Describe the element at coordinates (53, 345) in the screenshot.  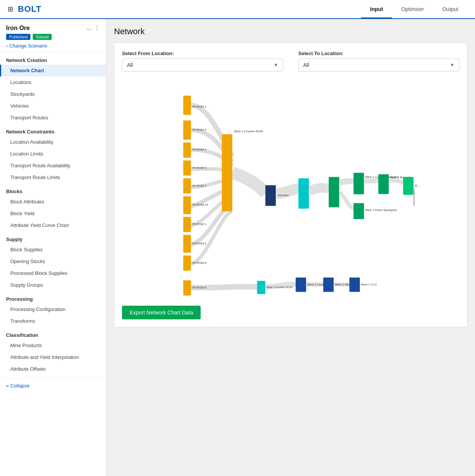
I see `sidebar-item-mine-products: Mine Products` at that location.